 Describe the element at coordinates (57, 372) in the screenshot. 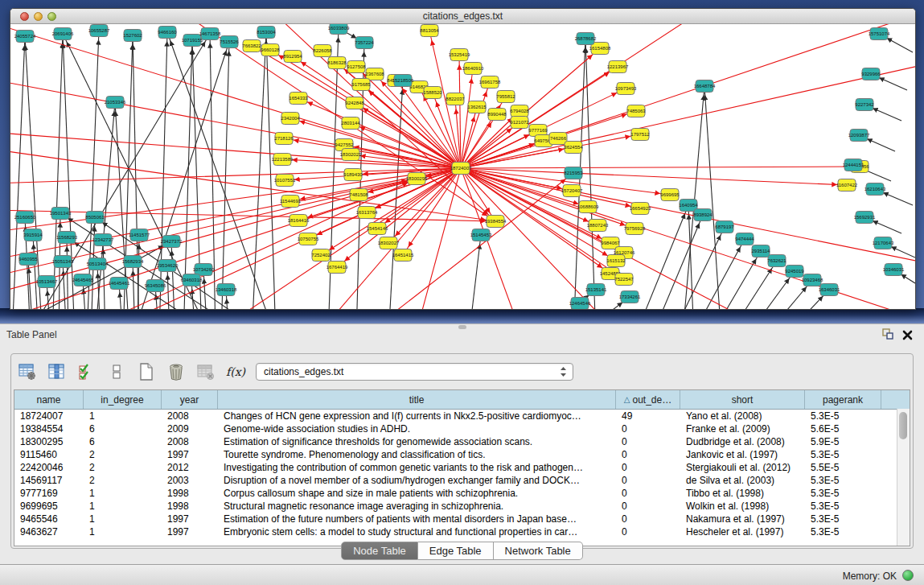

I see `show-columns-button` at that location.